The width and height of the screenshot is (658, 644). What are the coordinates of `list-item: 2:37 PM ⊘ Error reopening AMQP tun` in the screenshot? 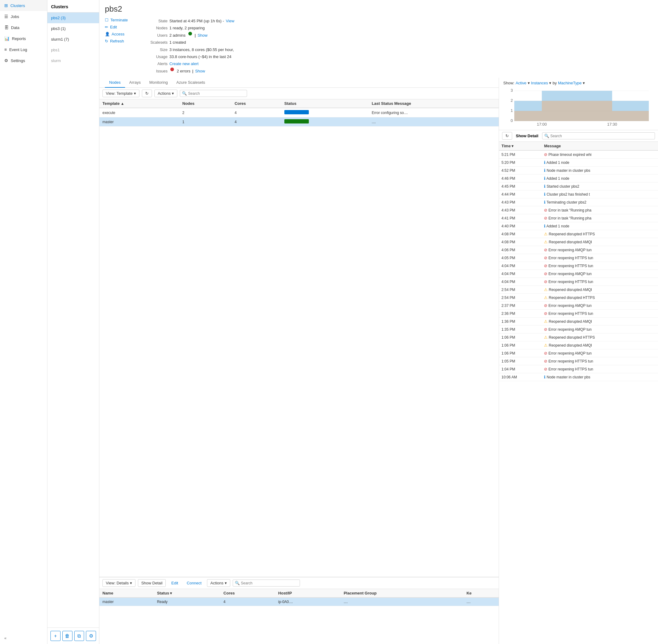 It's located at (578, 306).